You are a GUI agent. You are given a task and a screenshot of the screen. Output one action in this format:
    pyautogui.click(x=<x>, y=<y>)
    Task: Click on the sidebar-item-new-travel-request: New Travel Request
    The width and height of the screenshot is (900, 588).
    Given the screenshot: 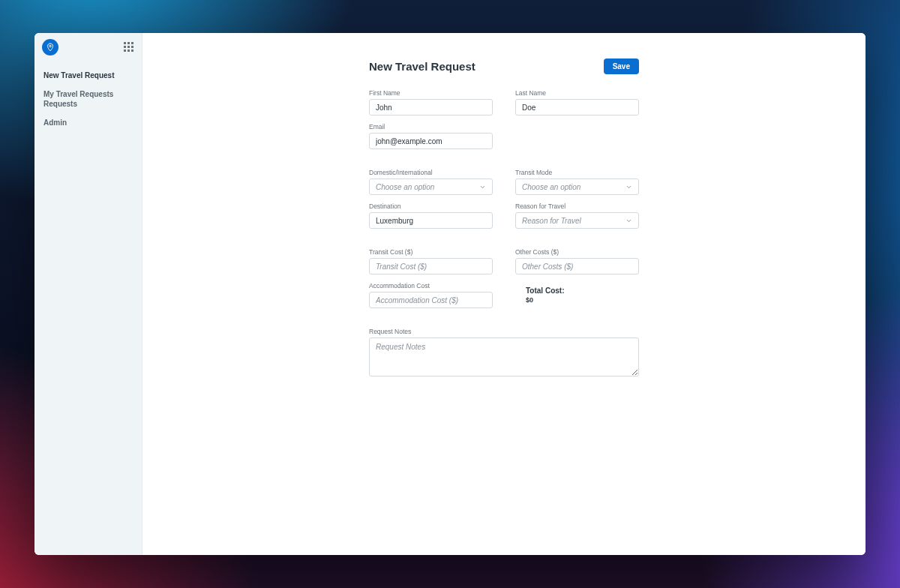 What is the action you would take?
    pyautogui.click(x=88, y=75)
    